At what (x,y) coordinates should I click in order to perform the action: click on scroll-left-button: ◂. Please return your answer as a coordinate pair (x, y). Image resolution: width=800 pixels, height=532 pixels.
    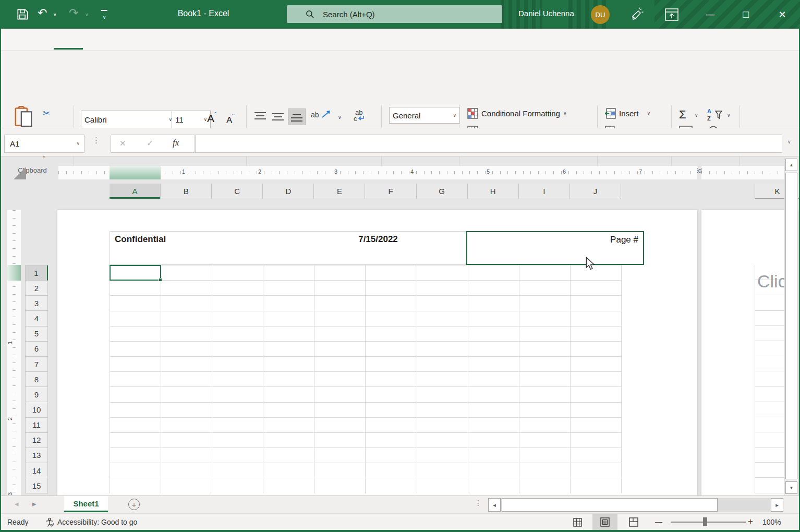
    Looking at the image, I should click on (494, 505).